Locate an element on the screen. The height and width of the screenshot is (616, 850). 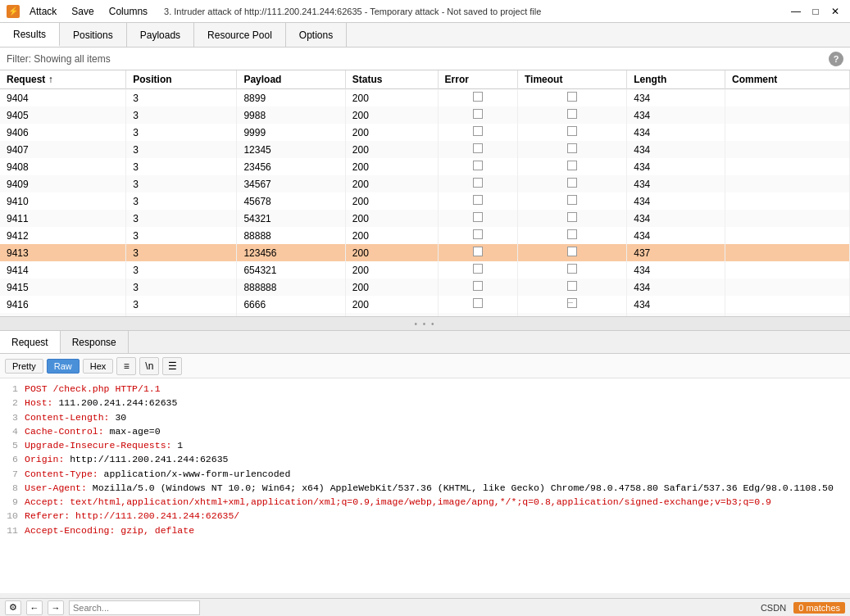
table-row: 9415 3 888888 200 434 is located at coordinates (425, 287).